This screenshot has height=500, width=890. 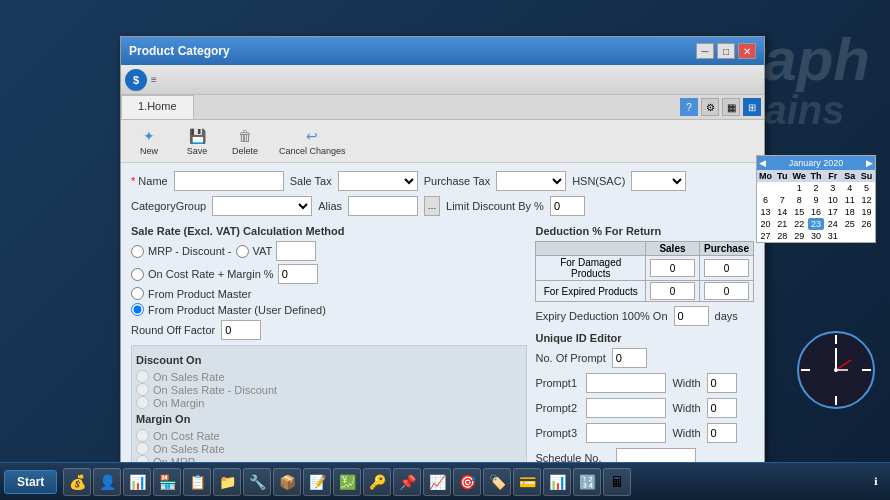 I want to click on taskbar-icon-11: 🔑, so click(x=377, y=482).